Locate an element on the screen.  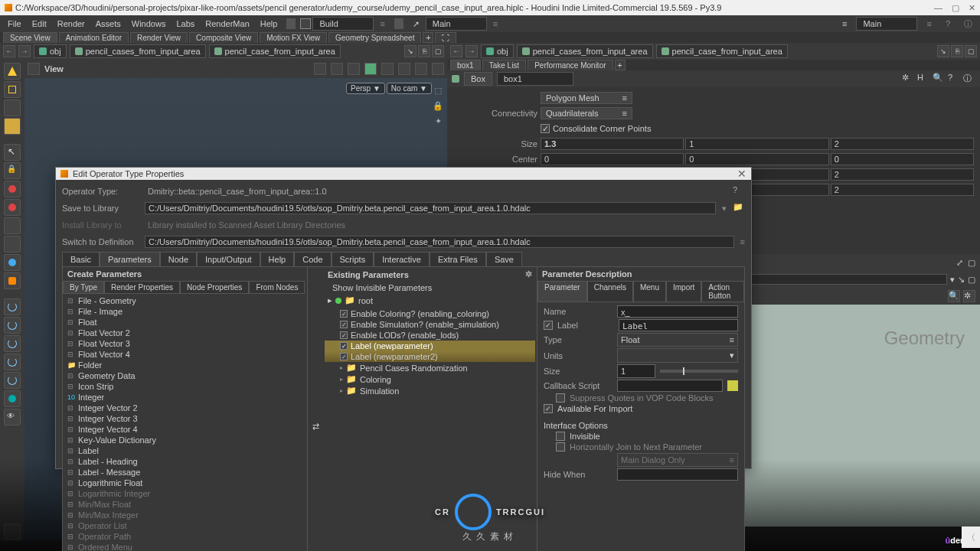
tool-rotate is located at coordinates (12, 226).